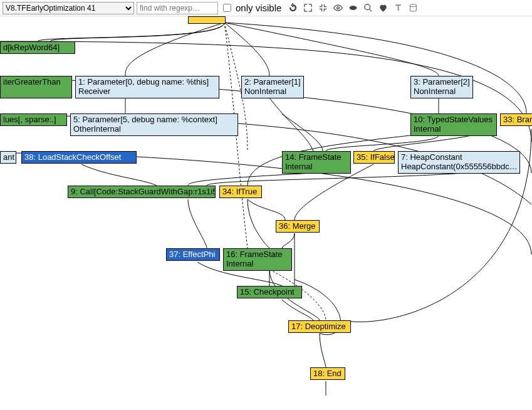  I want to click on node-values-sparse: lues[, sparse:.], so click(34, 120).